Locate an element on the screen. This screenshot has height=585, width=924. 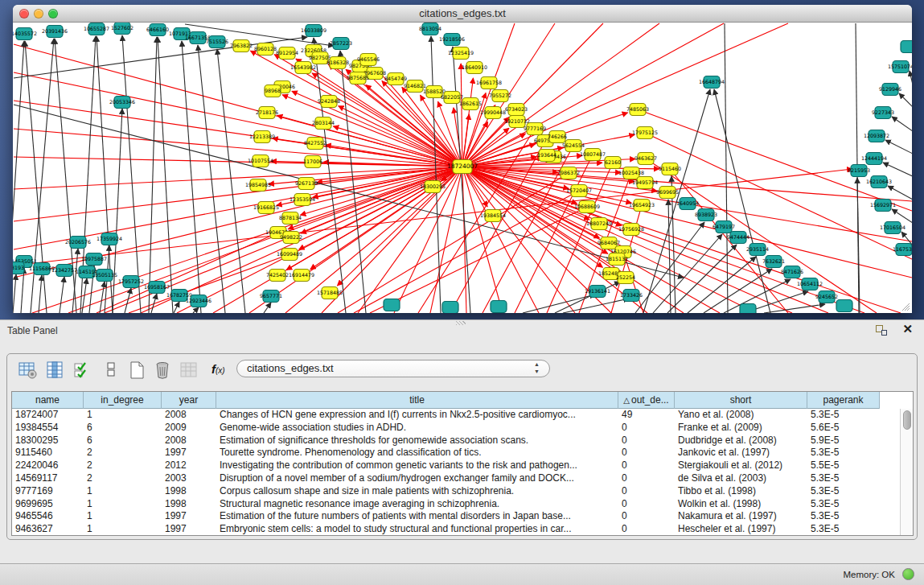
table-cell: 14569117 is located at coordinates (48, 479).